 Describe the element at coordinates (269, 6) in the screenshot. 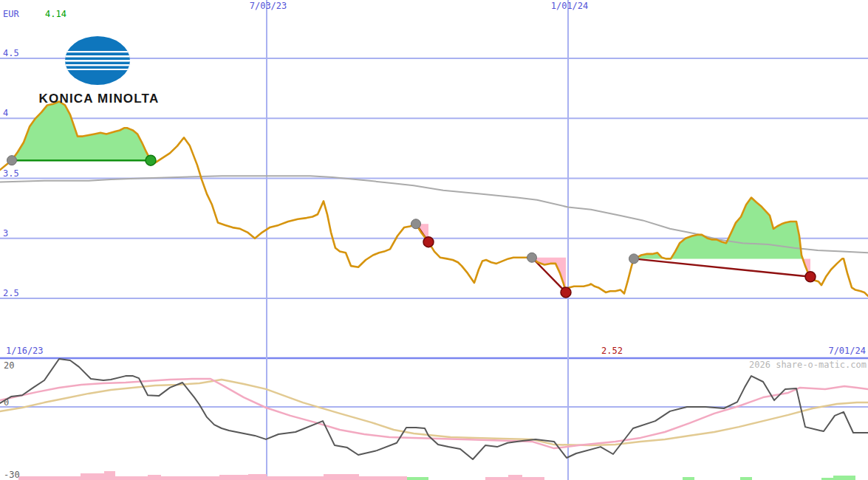

I see `top-date-jul23: 7/03/23` at that location.